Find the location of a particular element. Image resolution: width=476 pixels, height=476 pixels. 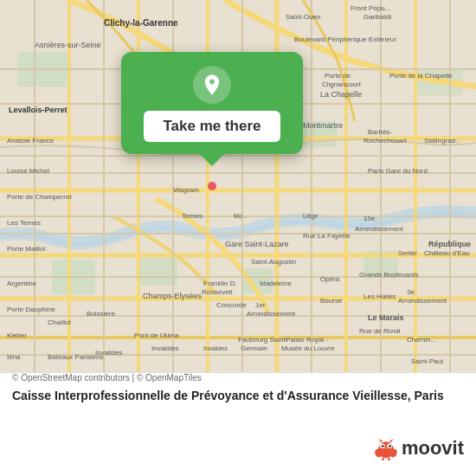

svg-text: Opéra is located at coordinates (331, 279).